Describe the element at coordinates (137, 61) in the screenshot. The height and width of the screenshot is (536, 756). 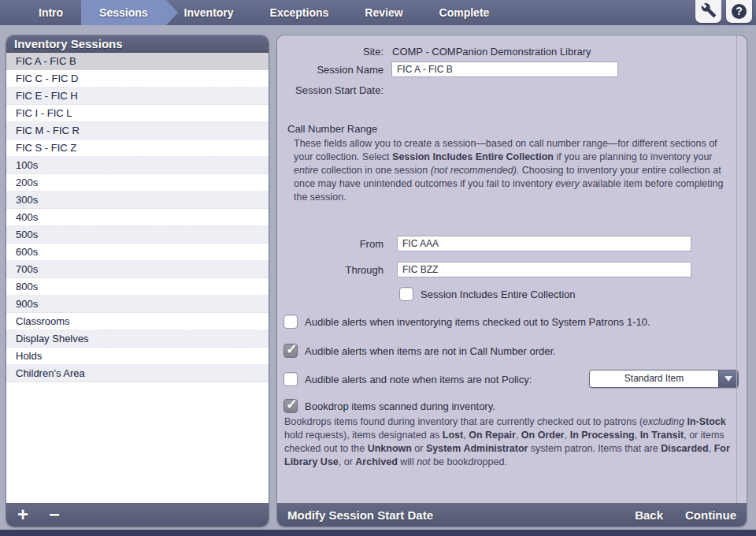
I see `session-list-item: FIC A - FIC B` at that location.